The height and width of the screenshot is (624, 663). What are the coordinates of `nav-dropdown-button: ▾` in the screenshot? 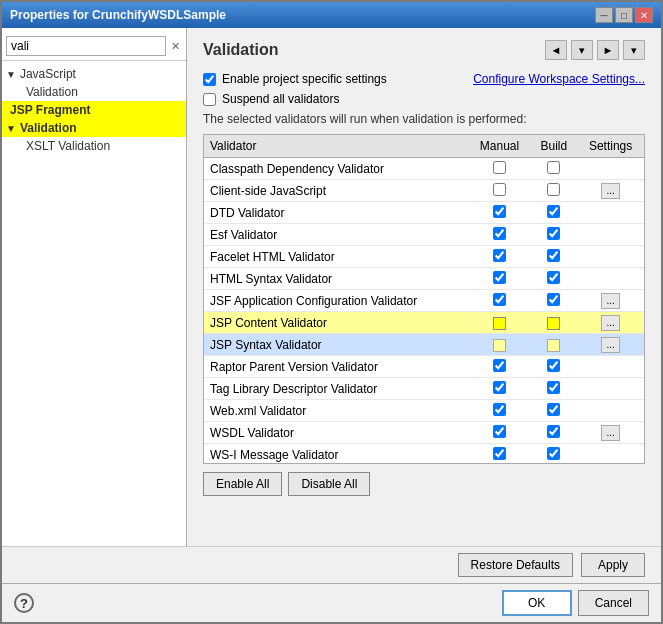 It's located at (582, 50).